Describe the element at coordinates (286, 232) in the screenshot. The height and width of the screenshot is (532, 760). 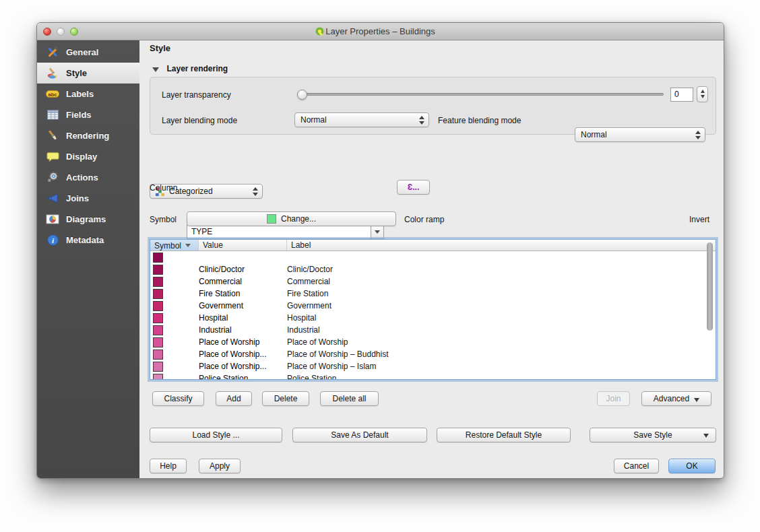
I see `column-combobox: TYPE` at that location.